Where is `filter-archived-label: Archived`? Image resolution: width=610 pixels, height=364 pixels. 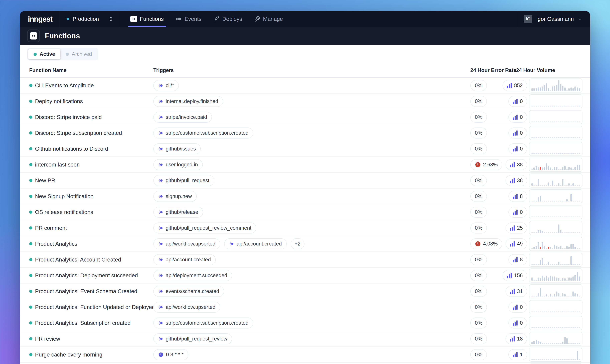 filter-archived-label: Archived is located at coordinates (82, 54).